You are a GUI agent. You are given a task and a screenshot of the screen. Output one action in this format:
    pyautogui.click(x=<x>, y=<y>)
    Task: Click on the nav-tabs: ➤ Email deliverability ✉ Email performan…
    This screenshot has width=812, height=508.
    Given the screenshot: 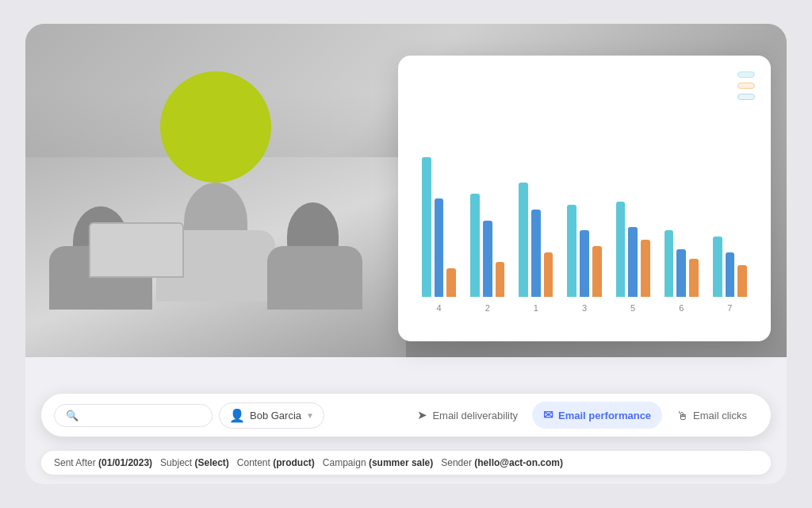 What is the action you would take?
    pyautogui.click(x=582, y=415)
    